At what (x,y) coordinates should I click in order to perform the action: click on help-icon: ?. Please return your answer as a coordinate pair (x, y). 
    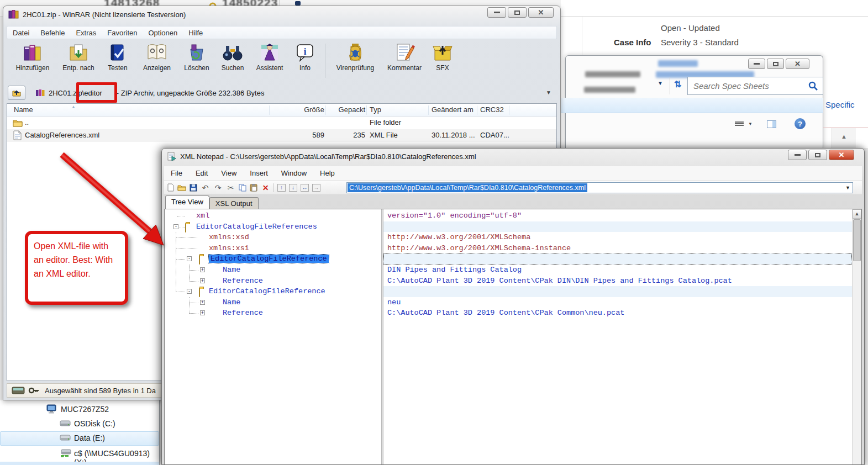
    Looking at the image, I should click on (800, 124).